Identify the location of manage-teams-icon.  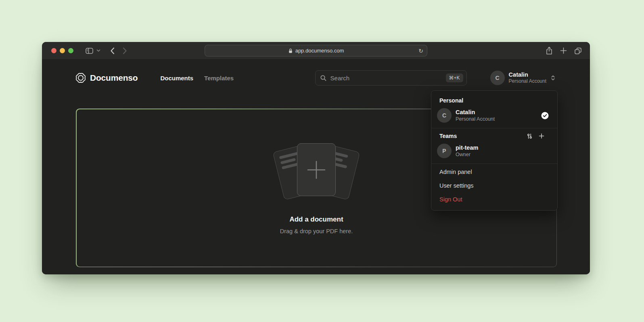
(529, 136).